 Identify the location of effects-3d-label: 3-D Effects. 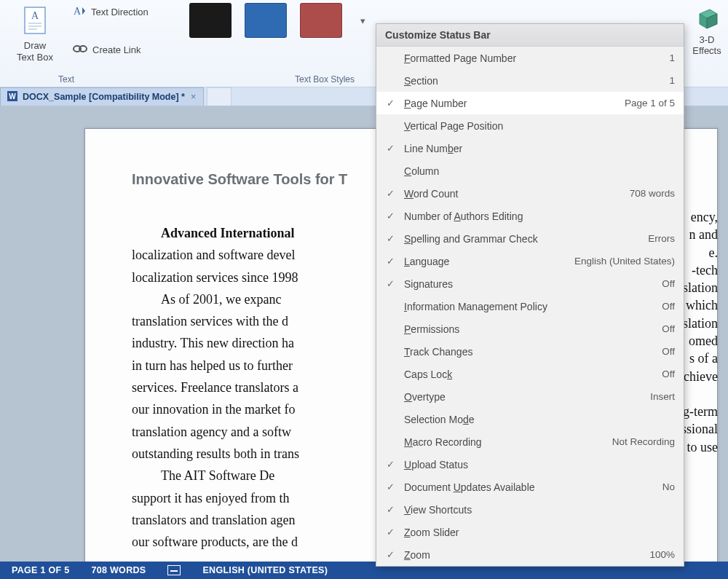
(707, 46).